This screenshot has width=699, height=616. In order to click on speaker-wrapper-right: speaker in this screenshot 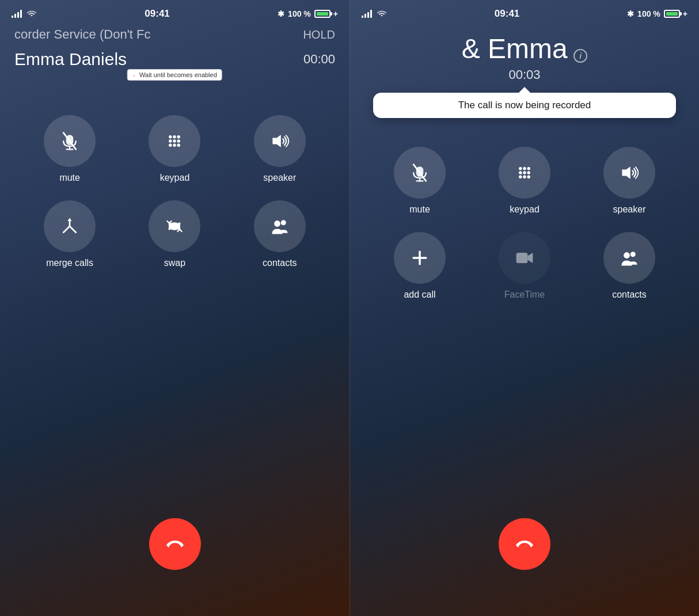, I will do `click(629, 181)`.